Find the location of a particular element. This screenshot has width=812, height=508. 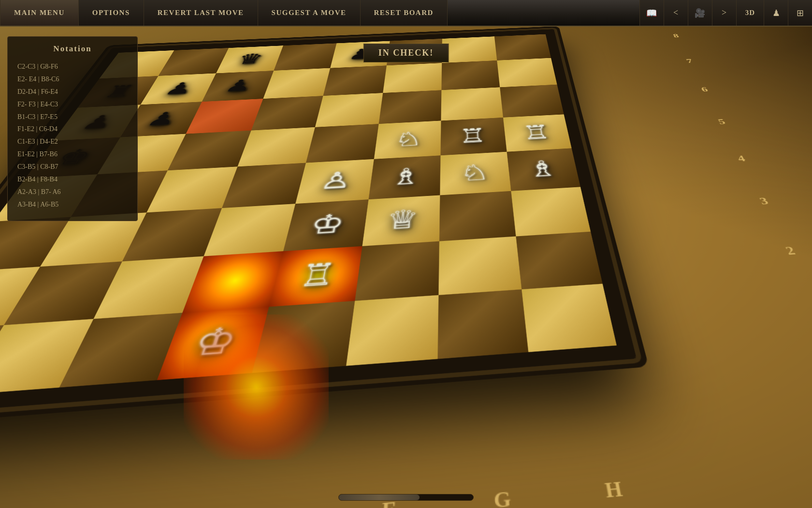

notation-moves: C2-C3 | G8-F6E2- E4 | B8-C6D2-D4 | F6-E4… is located at coordinates (72, 135).